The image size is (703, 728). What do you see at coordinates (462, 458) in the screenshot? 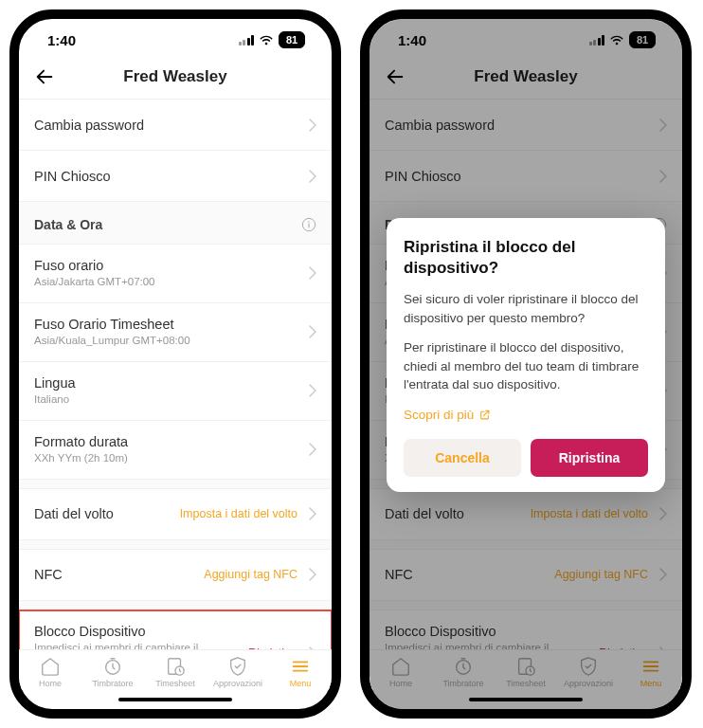
I see `cancel-button: Cancella` at bounding box center [462, 458].